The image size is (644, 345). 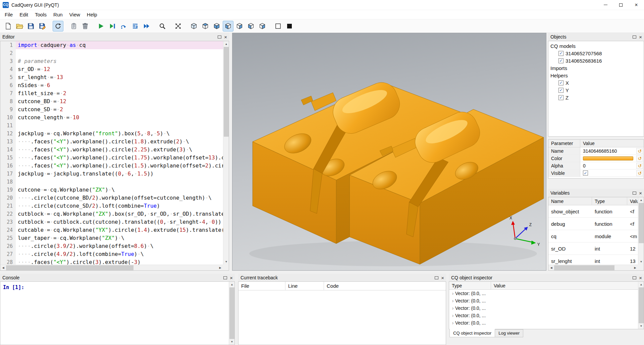 What do you see at coordinates (593, 212) in the screenshot?
I see `variable-row: show_objectfunction<f` at bounding box center [593, 212].